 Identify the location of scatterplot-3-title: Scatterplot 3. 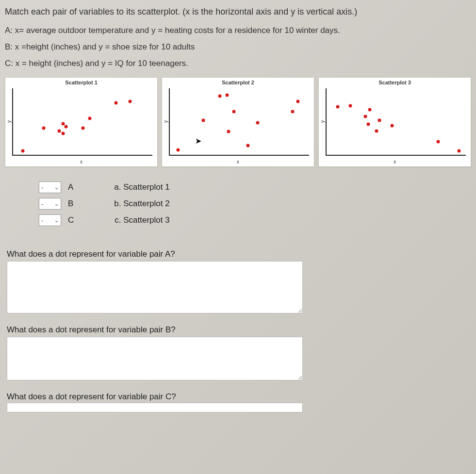
(395, 82).